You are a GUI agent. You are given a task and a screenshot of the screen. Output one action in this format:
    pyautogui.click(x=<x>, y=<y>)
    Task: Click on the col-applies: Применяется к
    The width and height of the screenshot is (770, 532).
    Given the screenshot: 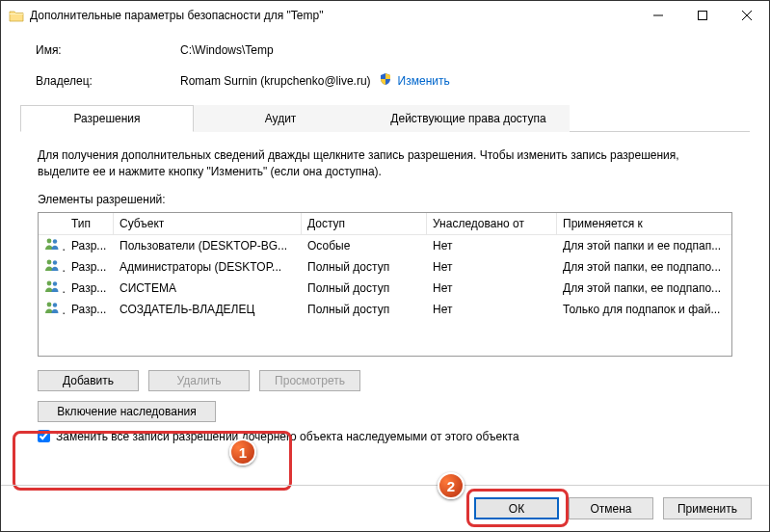 What is the action you would take?
    pyautogui.click(x=644, y=224)
    